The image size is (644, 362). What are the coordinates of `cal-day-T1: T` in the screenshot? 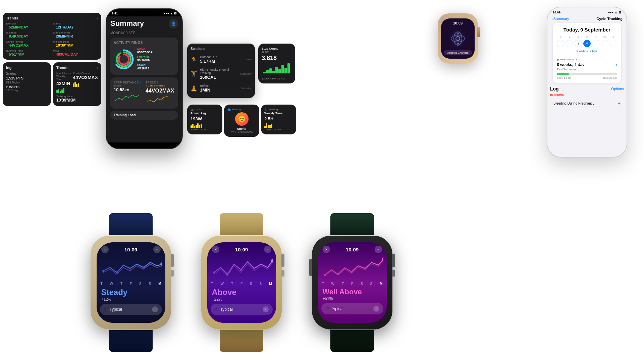 It's located at (596, 42).